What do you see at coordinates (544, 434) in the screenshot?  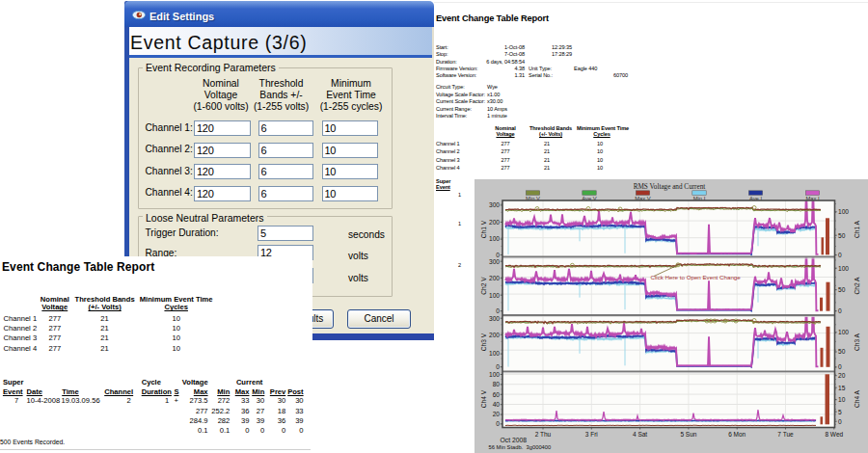 I see `svg-text: 2 Thu` at bounding box center [544, 434].